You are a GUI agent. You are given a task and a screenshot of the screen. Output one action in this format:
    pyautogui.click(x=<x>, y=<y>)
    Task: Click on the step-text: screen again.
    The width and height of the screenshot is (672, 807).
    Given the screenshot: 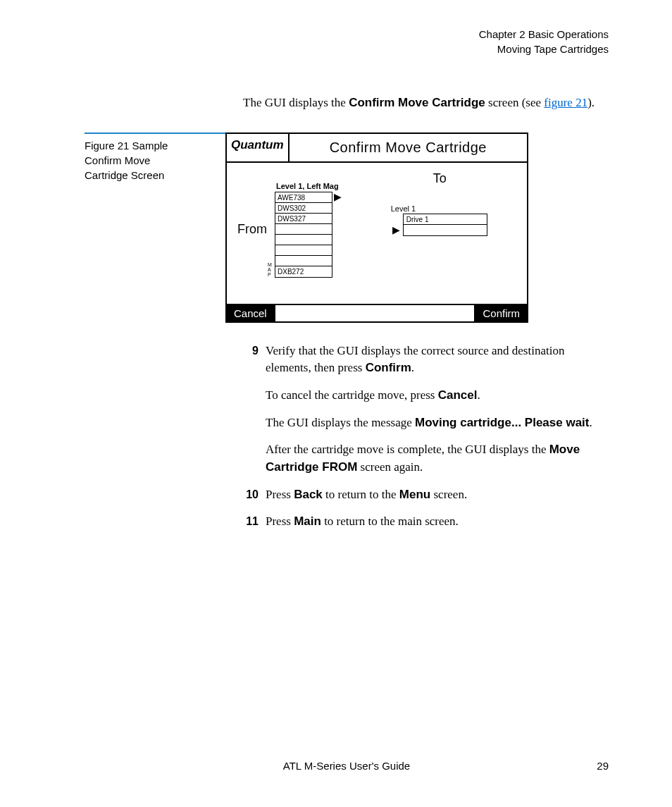 What is the action you would take?
    pyautogui.click(x=390, y=467)
    